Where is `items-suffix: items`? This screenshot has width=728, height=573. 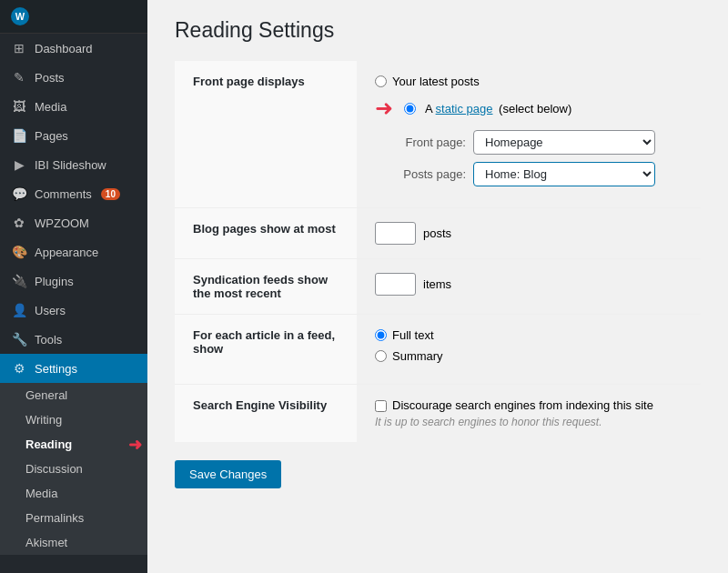
items-suffix: items is located at coordinates (437, 284).